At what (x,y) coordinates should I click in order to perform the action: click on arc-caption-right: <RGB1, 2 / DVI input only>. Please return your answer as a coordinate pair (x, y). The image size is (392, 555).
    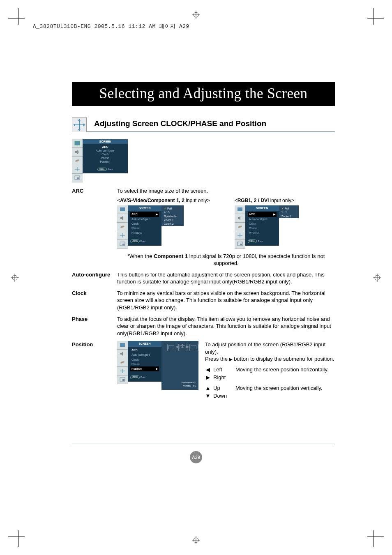
    Looking at the image, I should click on (267, 200).